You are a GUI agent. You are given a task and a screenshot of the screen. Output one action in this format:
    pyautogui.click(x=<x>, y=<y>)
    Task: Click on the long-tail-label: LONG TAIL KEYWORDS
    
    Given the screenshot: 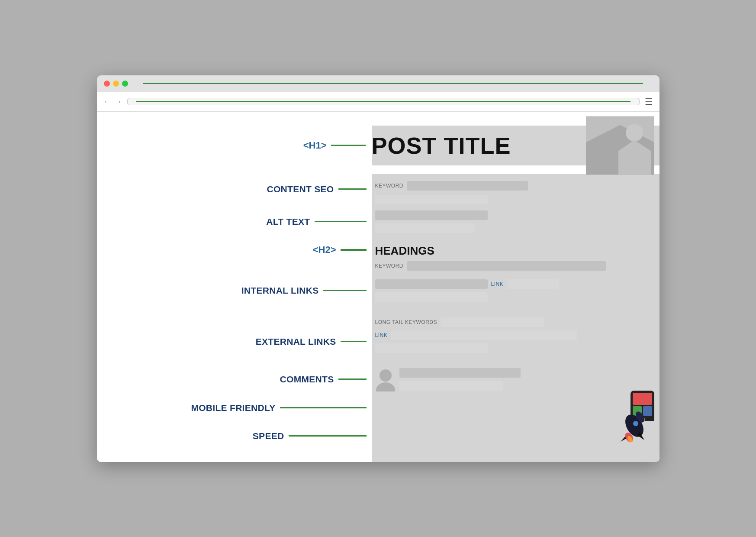 What is the action you would take?
    pyautogui.click(x=406, y=322)
    